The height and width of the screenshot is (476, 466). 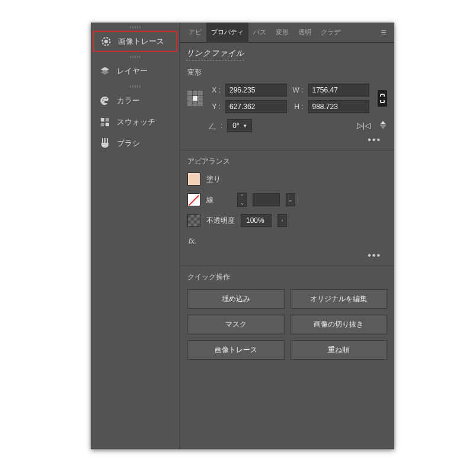 What do you see at coordinates (256, 90) in the screenshot?
I see `x-input: 296.235` at bounding box center [256, 90].